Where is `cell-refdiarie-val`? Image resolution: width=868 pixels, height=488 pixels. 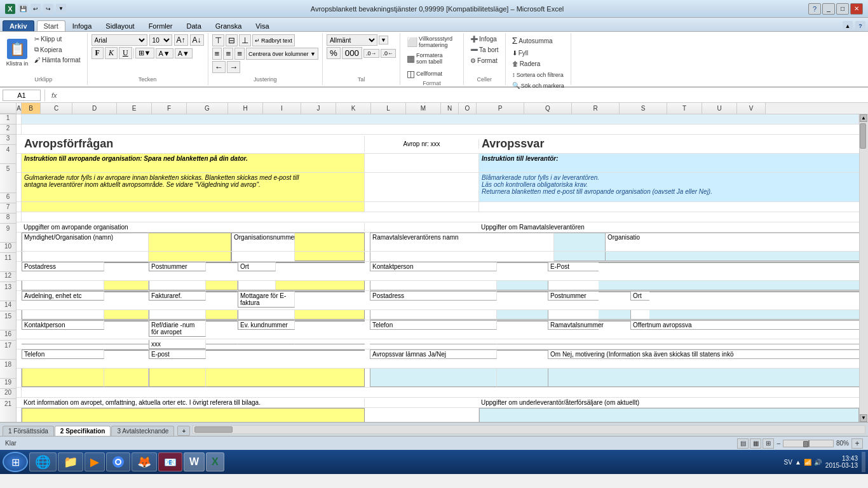 cell-refdiarie-val is located at coordinates (222, 321).